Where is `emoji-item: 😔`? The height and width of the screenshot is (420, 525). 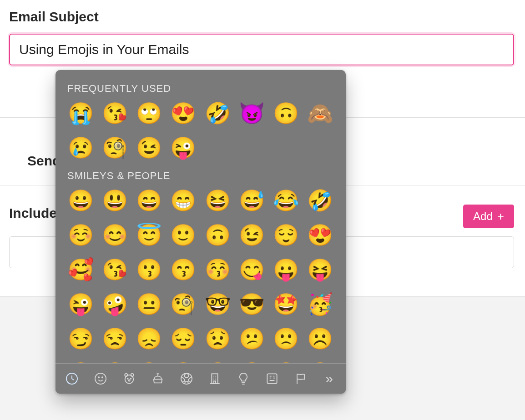 emoji-item: 😔 is located at coordinates (183, 339).